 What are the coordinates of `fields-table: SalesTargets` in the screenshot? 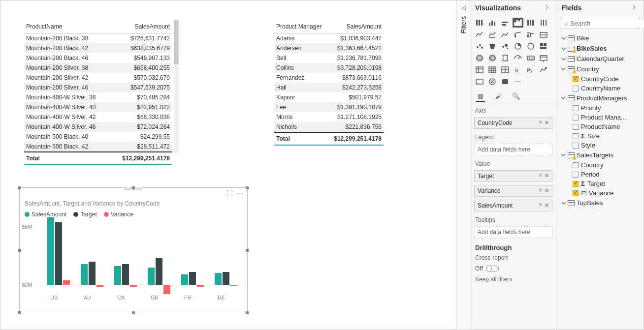 It's located at (600, 155).